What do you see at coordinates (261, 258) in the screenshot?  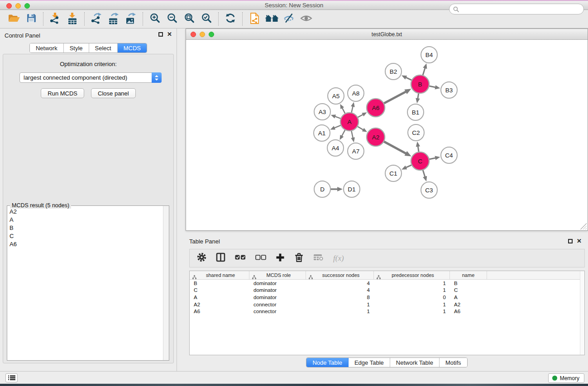 I see `deselect-all-button` at bounding box center [261, 258].